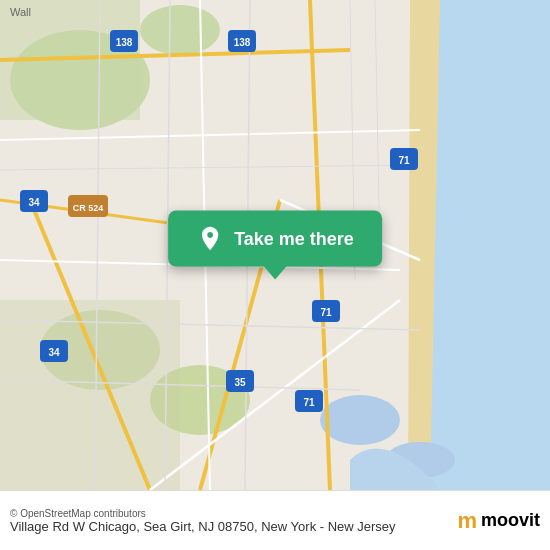  What do you see at coordinates (498, 521) in the screenshot?
I see `moovit-logo: m moovit` at bounding box center [498, 521].